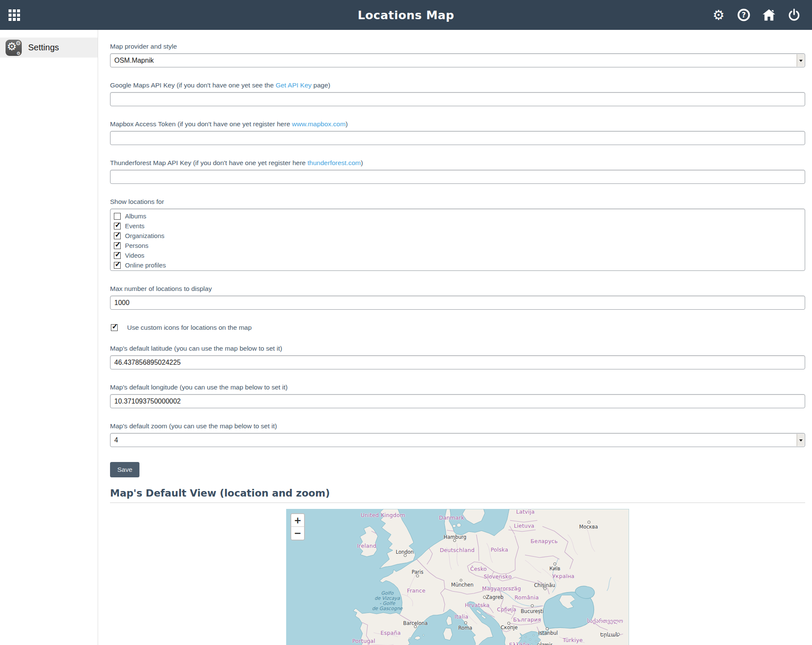  Describe the element at coordinates (458, 99) in the screenshot. I see `google-api-key-input` at that location.